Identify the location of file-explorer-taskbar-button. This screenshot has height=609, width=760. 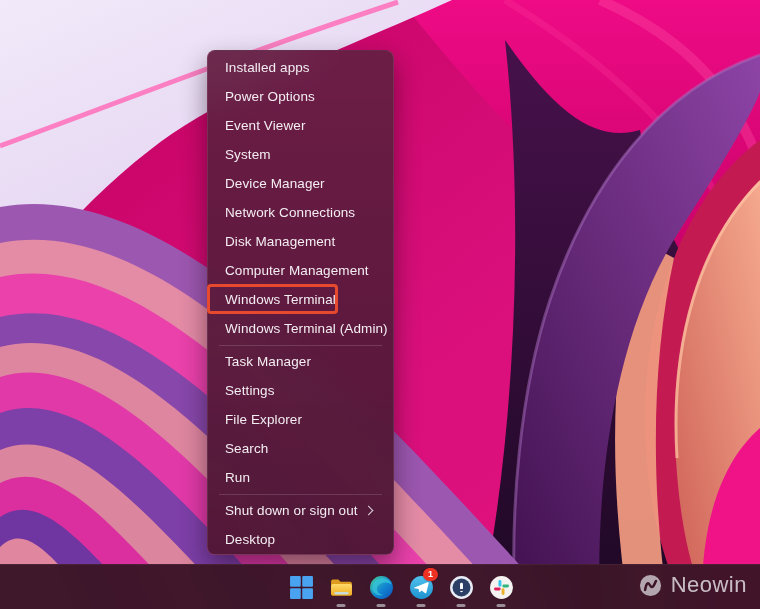
(341, 587).